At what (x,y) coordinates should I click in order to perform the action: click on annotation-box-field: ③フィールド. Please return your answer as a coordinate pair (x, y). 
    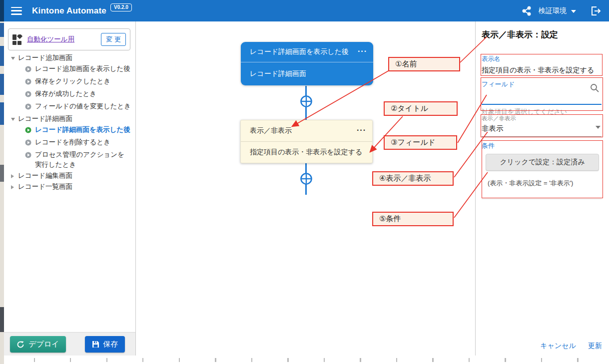
    Looking at the image, I should click on (421, 143).